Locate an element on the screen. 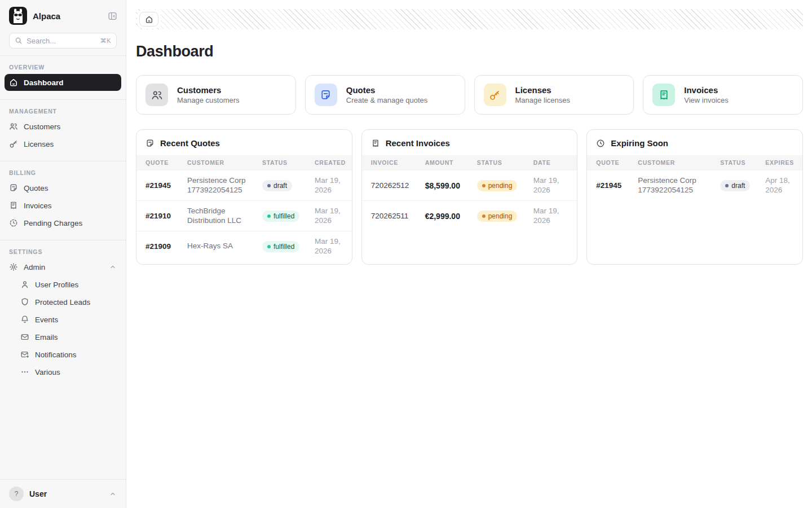 This screenshot has height=508, width=812. sidebar-item-events: Events is located at coordinates (69, 319).